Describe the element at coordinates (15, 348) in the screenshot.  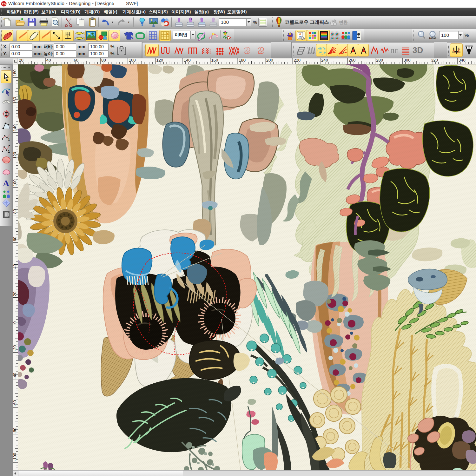
I see `svg-text: -20` at that location.